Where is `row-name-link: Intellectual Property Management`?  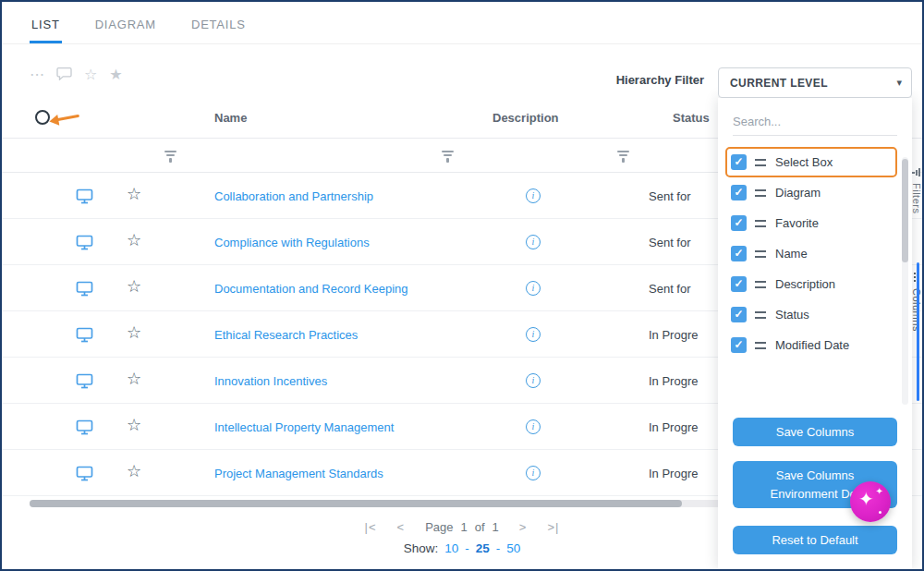
row-name-link: Intellectual Property Management is located at coordinates (304, 427).